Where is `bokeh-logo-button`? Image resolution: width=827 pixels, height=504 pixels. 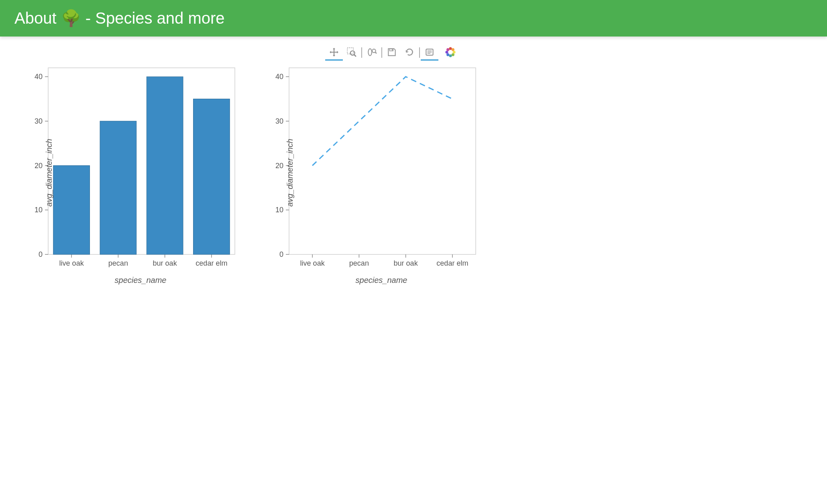
bokeh-logo-button is located at coordinates (450, 53).